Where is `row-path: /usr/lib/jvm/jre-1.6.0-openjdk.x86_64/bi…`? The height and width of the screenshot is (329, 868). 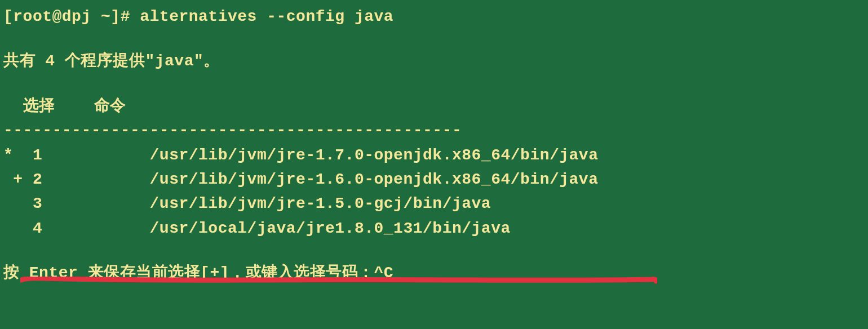
row-path: /usr/lib/jvm/jre-1.6.0-openjdk.x86_64/bi… is located at coordinates (374, 179).